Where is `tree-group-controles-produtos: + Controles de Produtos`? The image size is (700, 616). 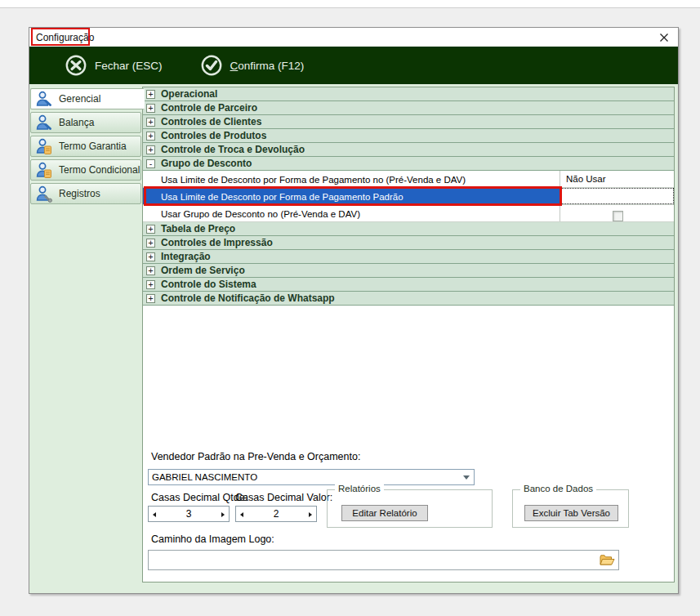
tree-group-controles-produtos: + Controles de Produtos is located at coordinates (408, 136).